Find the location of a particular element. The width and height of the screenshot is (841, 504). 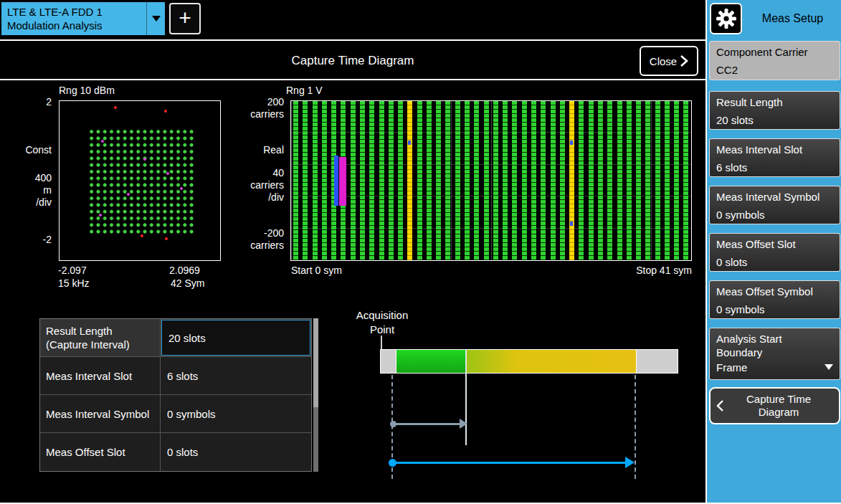

mode-name: LTE & LTE-A FDD 1 is located at coordinates (83, 11).